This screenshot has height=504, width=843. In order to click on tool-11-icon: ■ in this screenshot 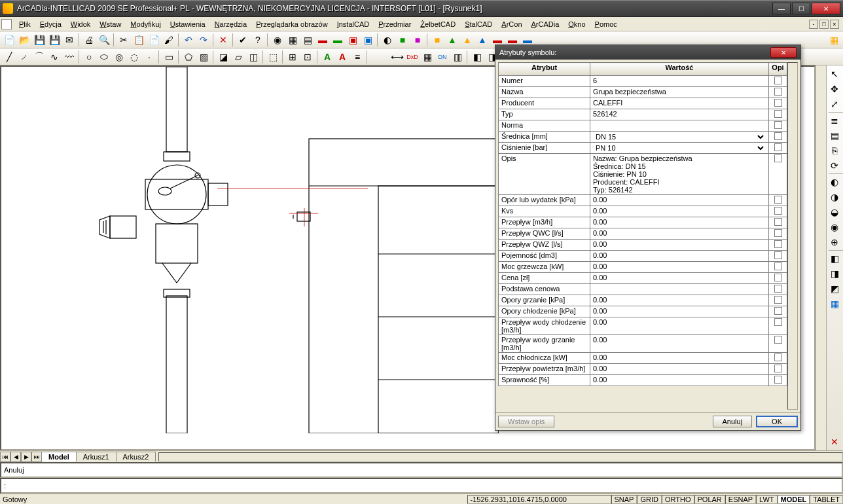, I will do `click(437, 40)`.